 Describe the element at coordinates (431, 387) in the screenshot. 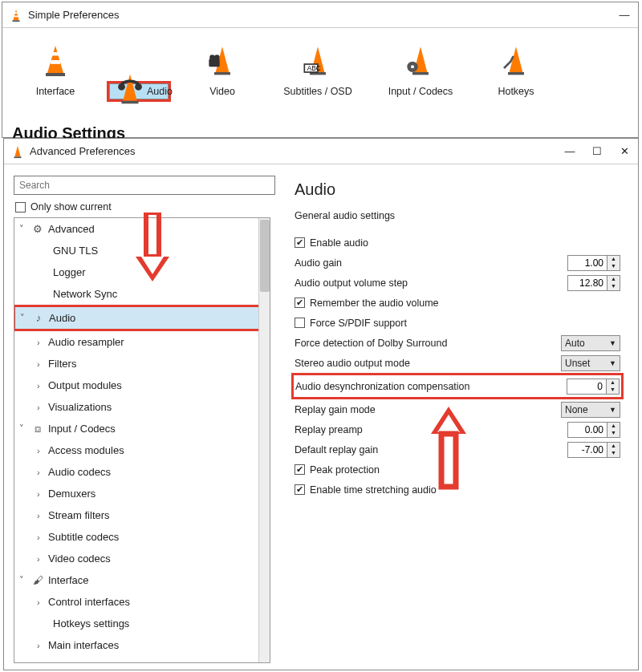

I see `desync-label: Audio desynchronization compensation` at that location.